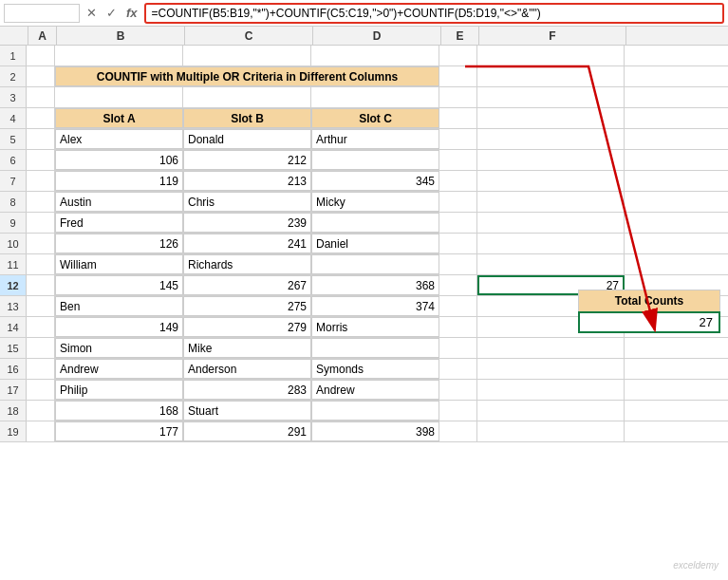 Image resolution: width=728 pixels, height=580 pixels. I want to click on cell-b19: 177, so click(120, 431).